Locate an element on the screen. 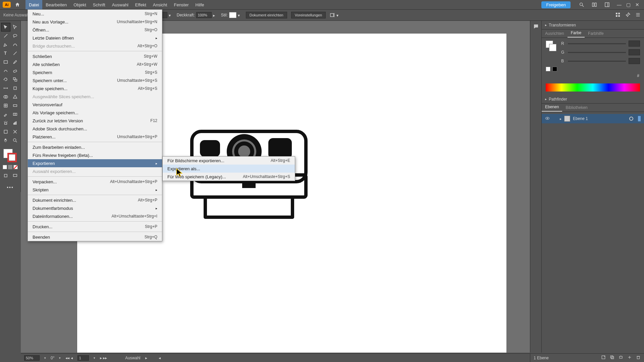 This screenshot has width=644, height=362. eyedropper-tool is located at coordinates (6, 114).